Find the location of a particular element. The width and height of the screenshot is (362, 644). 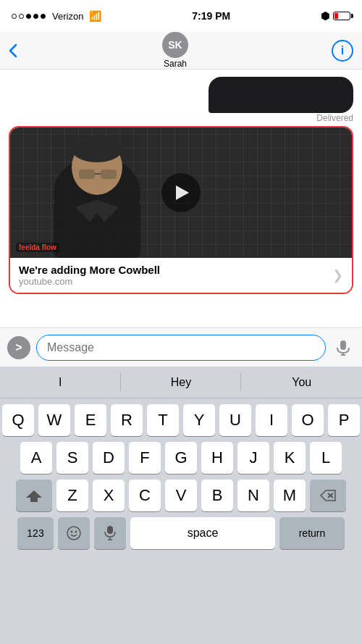

key-N: N is located at coordinates (253, 495).